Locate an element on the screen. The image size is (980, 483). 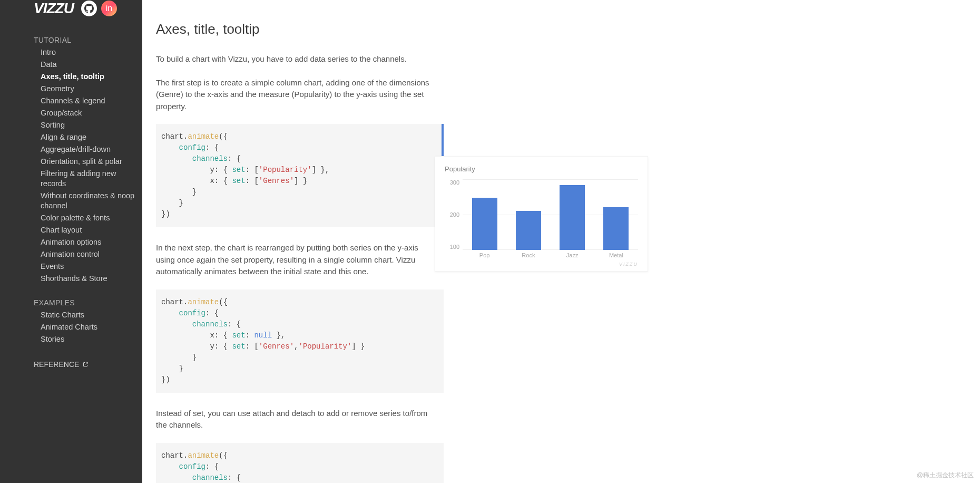
reference-link: REFERENCE is located at coordinates (71, 362).